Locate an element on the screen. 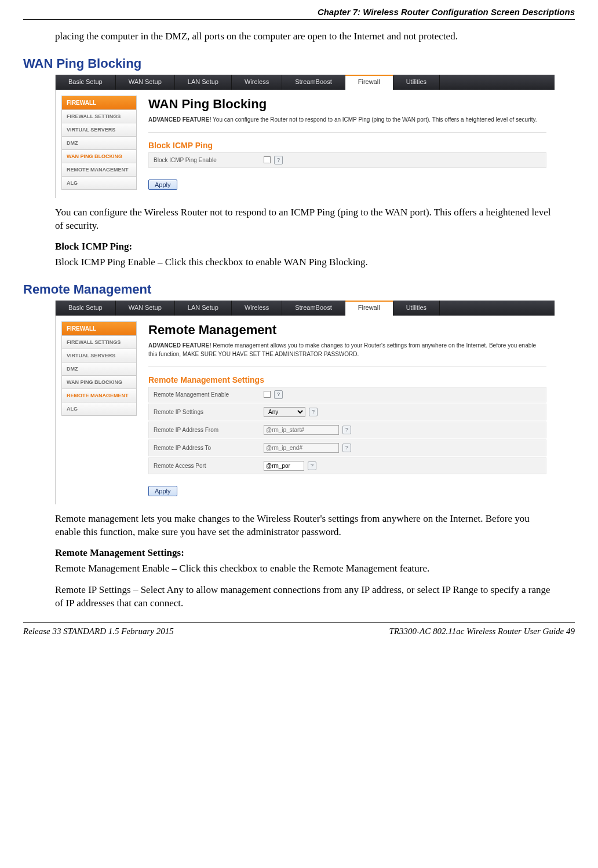  panel-description: ADVANCED FEATURE! Remote management allo… is located at coordinates (348, 354).